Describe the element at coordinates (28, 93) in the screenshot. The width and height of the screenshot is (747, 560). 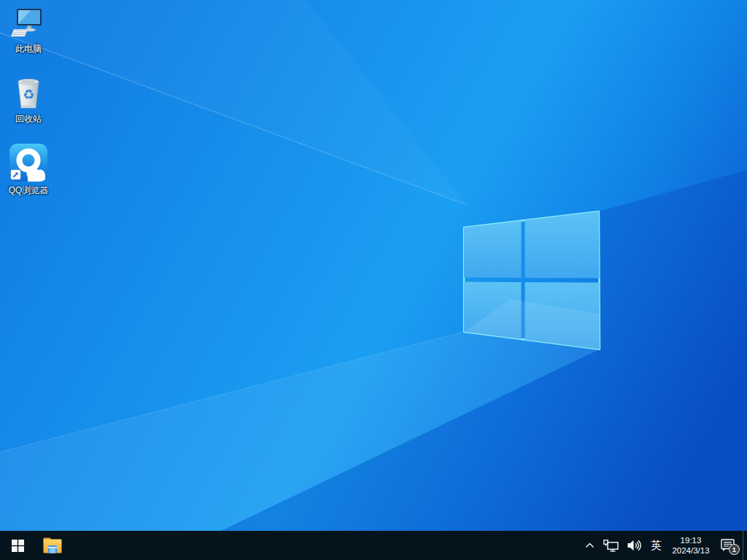
I see `recycle-bin-icon: ♻` at that location.